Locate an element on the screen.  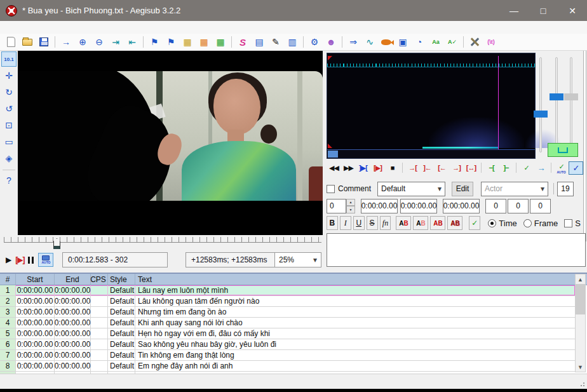
audio-stop-button: ■ is located at coordinates (393, 168).